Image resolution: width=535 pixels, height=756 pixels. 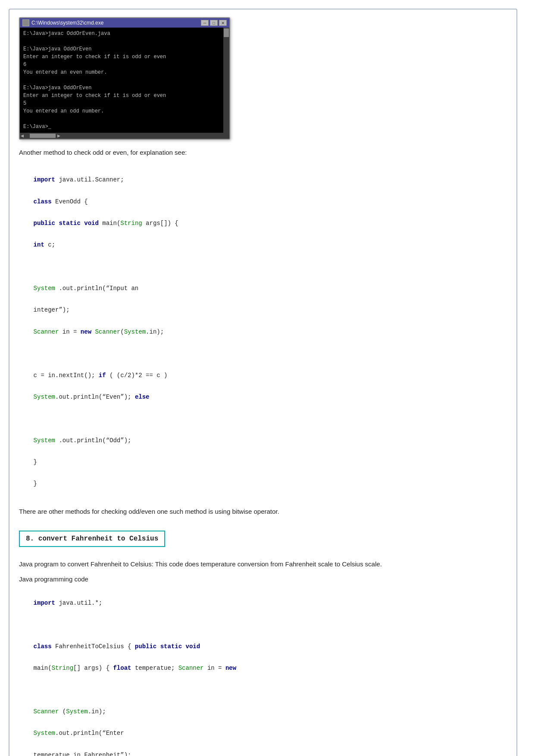 What do you see at coordinates (226, 80) in the screenshot?
I see `cmd-scrollbar-vertical` at bounding box center [226, 80].